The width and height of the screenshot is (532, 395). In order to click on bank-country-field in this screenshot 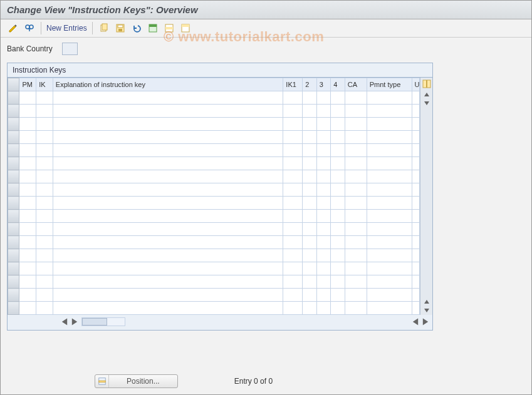, I will do `click(70, 49)`.